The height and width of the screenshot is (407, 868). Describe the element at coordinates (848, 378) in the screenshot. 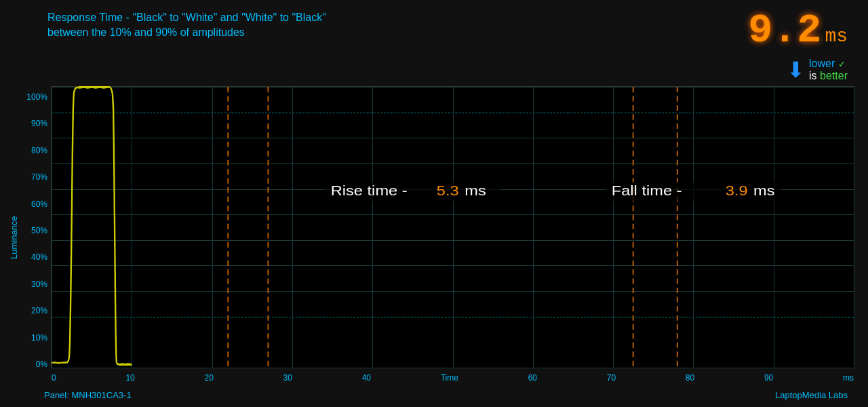

I see `x-tick-ms: ms` at that location.